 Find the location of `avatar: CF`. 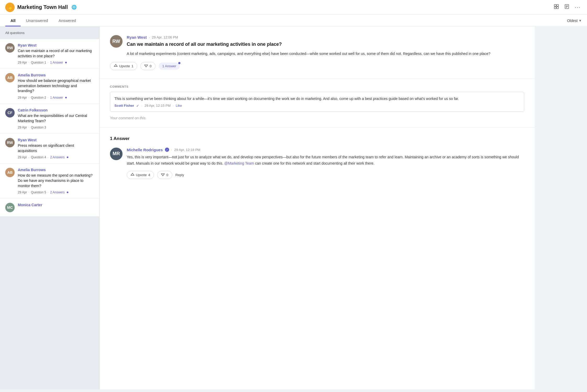

avatar: CF is located at coordinates (10, 113).